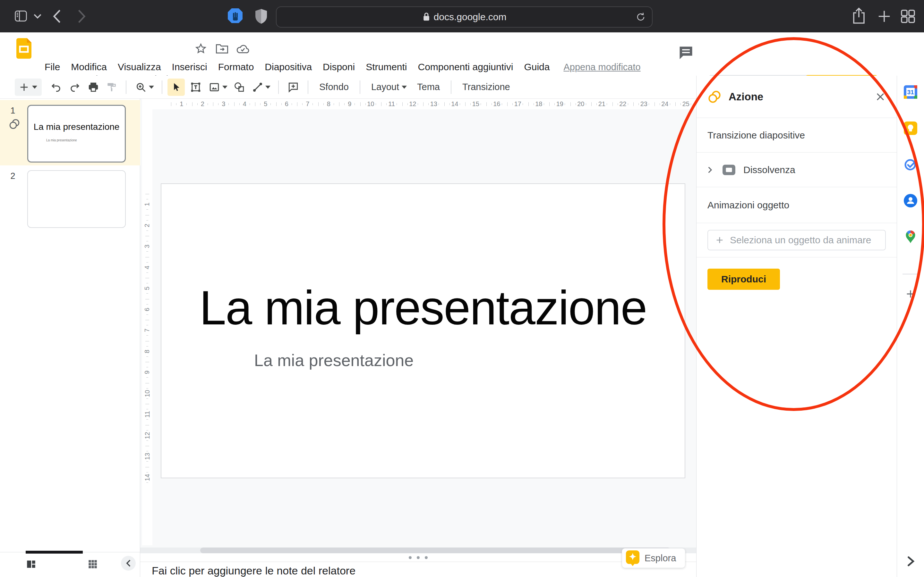  What do you see at coordinates (660, 558) in the screenshot?
I see `explore-label: Esplora` at bounding box center [660, 558].